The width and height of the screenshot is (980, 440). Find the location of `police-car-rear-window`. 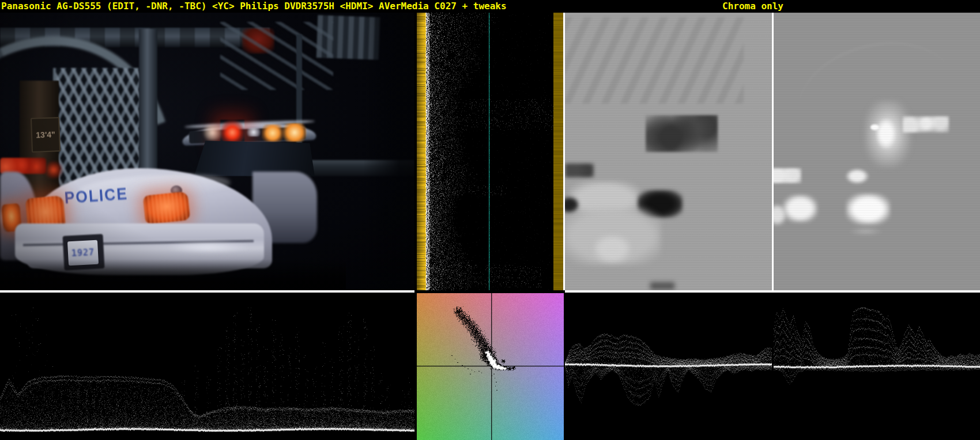

police-car-rear-window is located at coordinates (252, 158).